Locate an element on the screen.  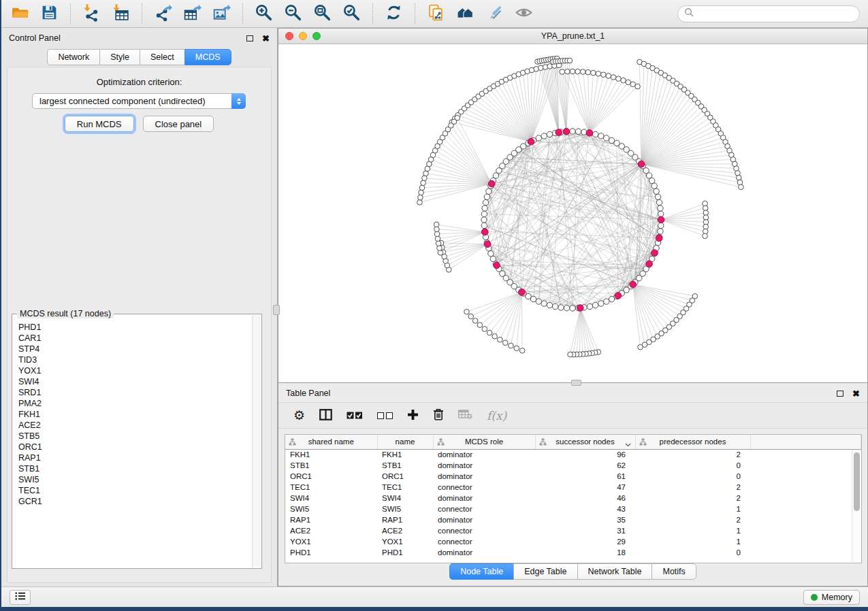
column-header-successor-nodes: successor nodes is located at coordinates (585, 442).